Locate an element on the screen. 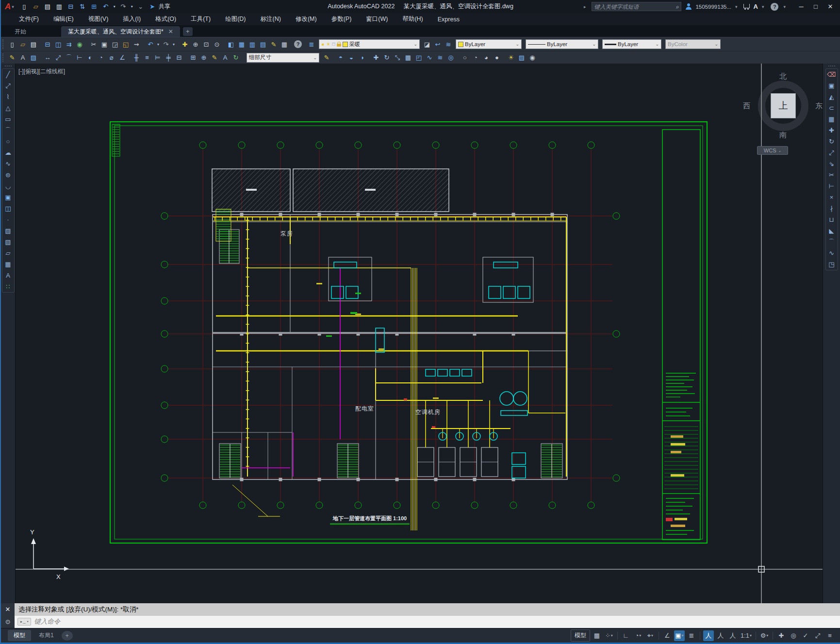  paste-icon: ◲ is located at coordinates (115, 44).